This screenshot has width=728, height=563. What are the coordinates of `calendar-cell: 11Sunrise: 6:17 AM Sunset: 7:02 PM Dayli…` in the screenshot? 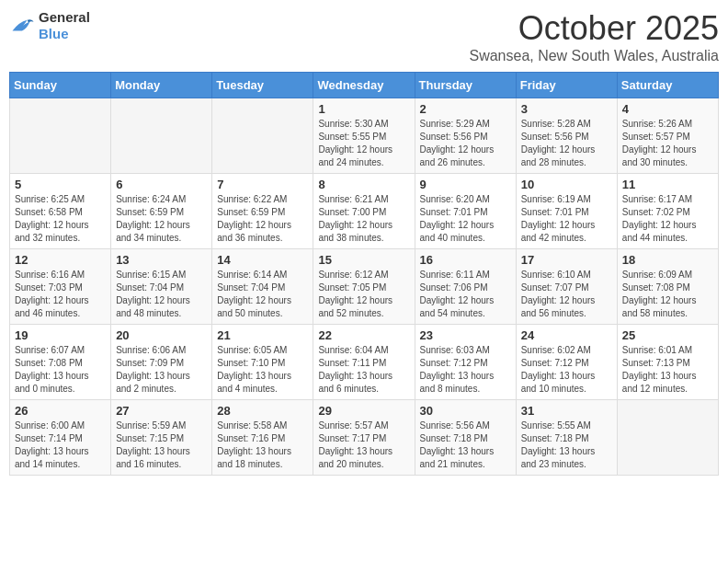 It's located at (667, 212).